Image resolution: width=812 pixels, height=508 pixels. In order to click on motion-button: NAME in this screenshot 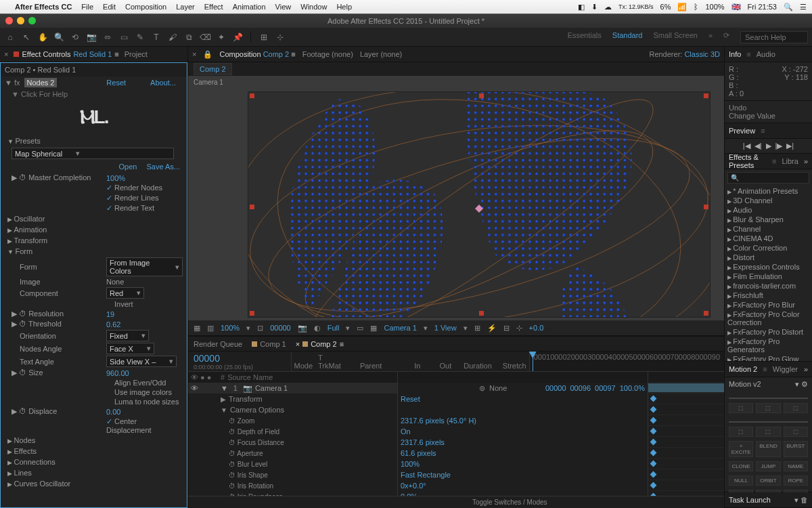, I will do `click(796, 466)`.